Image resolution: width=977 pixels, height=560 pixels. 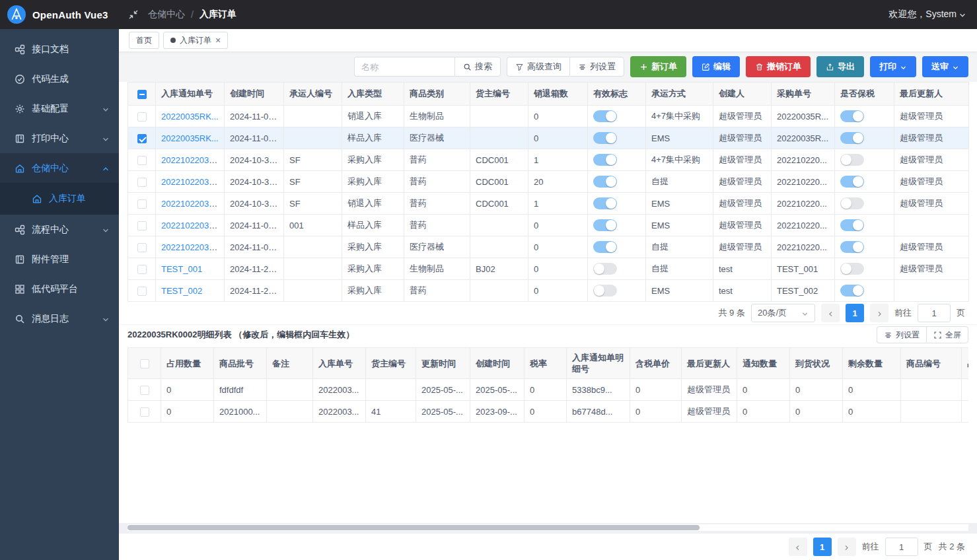 I want to click on scrollbar-thumb, so click(x=414, y=528).